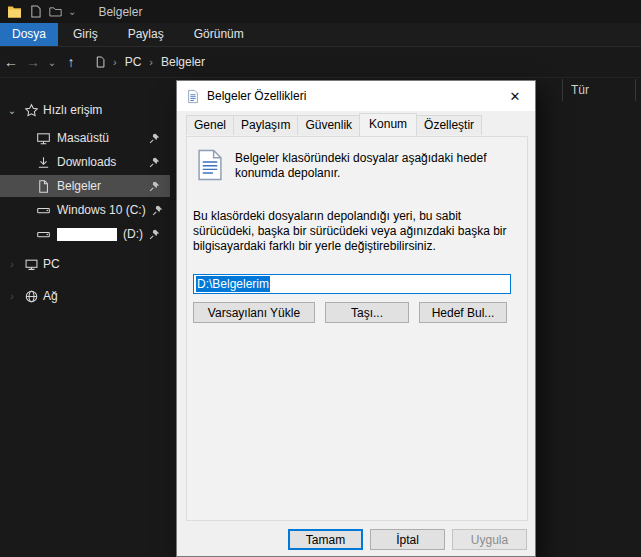  Describe the element at coordinates (373, 166) in the screenshot. I see `location-intro-text: Belgeler klasöründeki dosyalar aşağıdaki…` at that location.